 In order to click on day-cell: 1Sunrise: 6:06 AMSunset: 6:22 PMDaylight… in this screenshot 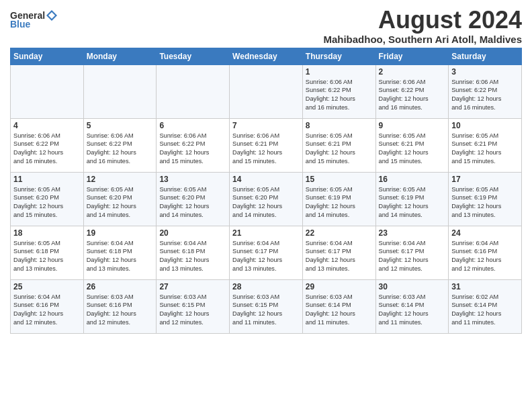, I will do `click(339, 91)`.